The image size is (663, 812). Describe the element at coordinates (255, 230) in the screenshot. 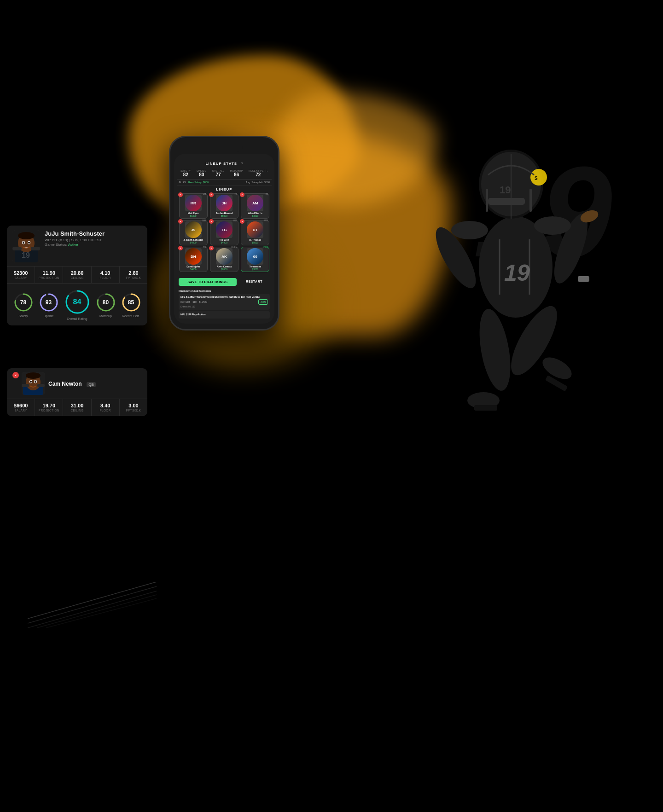

I see `player-avatar-6: DT` at that location.